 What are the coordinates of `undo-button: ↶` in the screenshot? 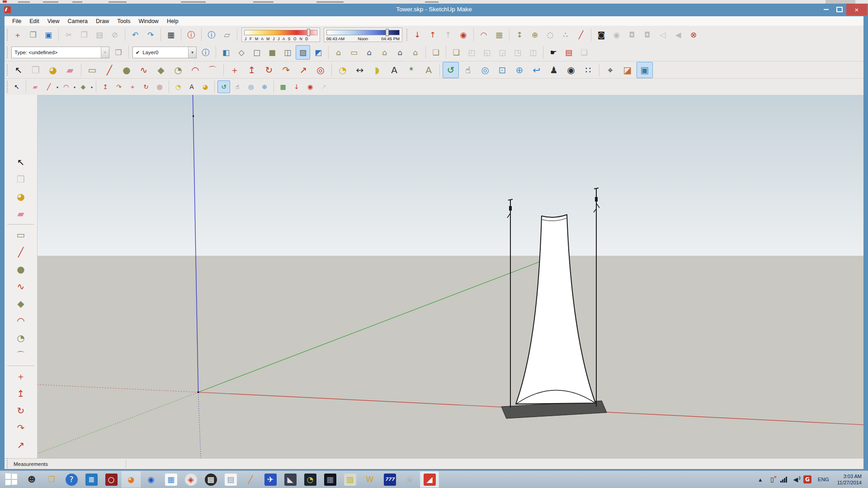 It's located at (135, 35).